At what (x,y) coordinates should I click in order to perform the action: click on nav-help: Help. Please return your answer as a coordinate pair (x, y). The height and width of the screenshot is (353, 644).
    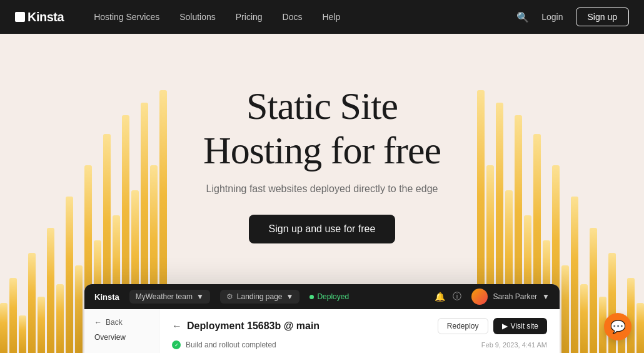
    Looking at the image, I should click on (331, 17).